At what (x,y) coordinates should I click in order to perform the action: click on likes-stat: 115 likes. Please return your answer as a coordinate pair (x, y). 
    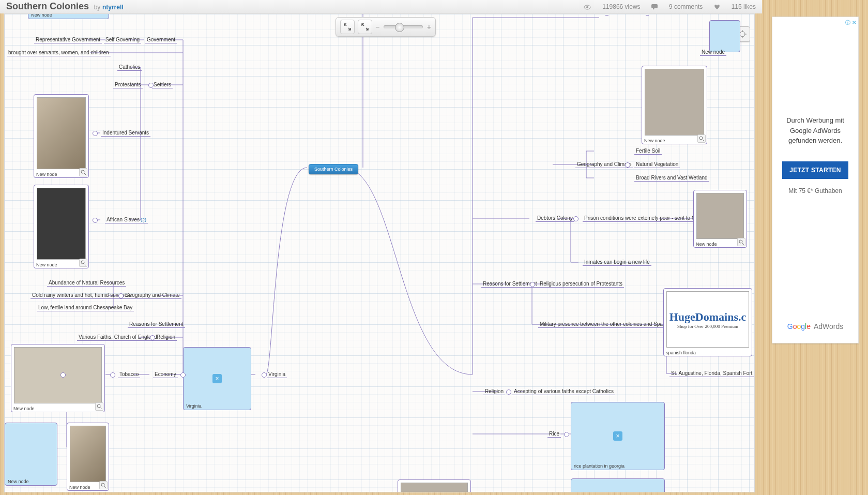
    Looking at the image, I should click on (735, 7).